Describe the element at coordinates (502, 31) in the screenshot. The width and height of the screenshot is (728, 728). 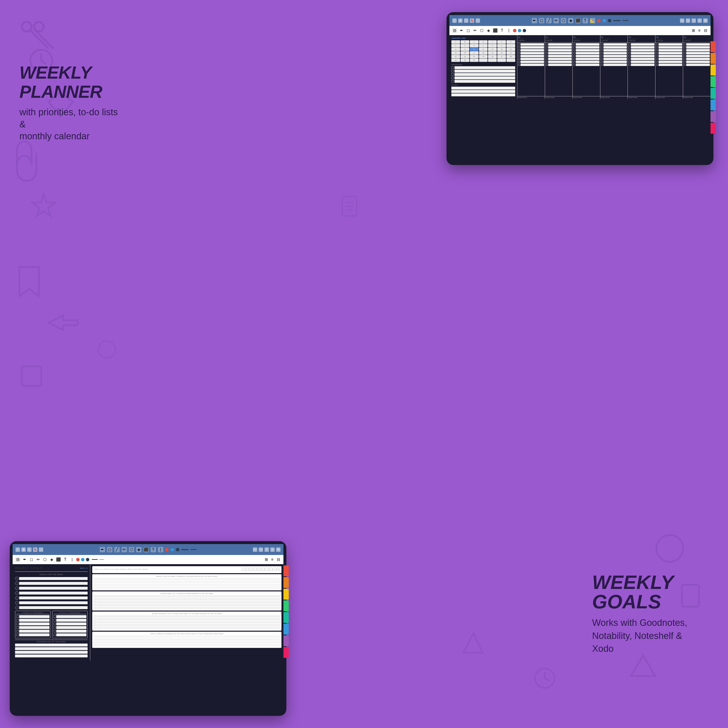
I see `text2-icon: T` at that location.